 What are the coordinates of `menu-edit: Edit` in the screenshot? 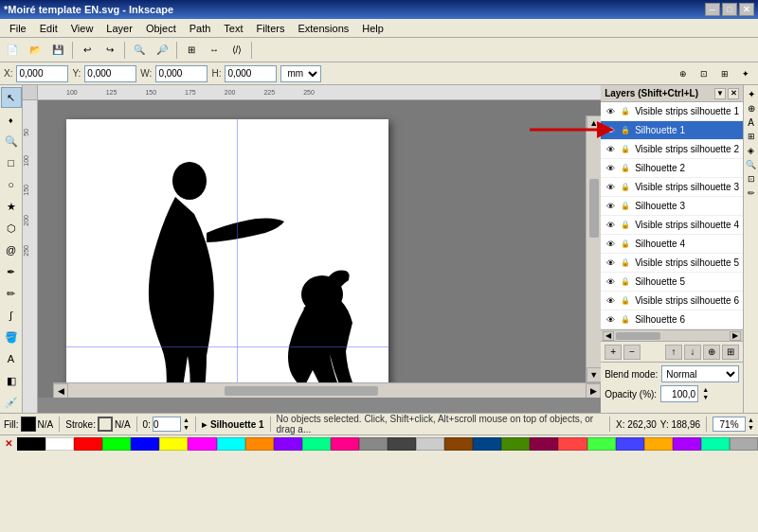 It's located at (49, 28).